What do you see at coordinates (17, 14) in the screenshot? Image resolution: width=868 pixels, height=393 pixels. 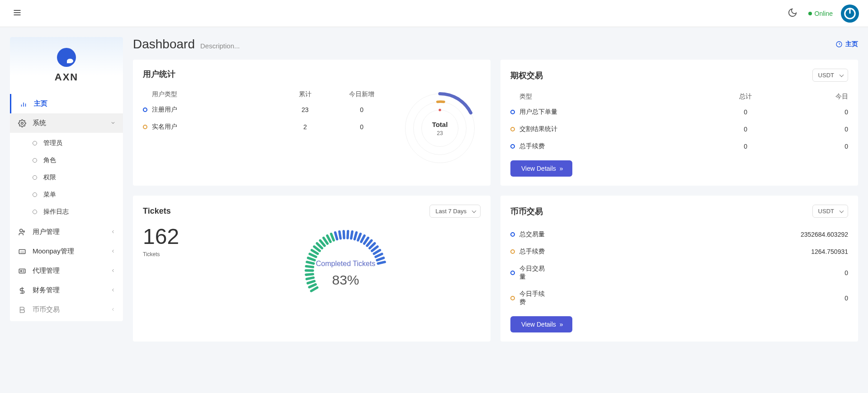 I see `hamburger-menu-button` at bounding box center [17, 14].